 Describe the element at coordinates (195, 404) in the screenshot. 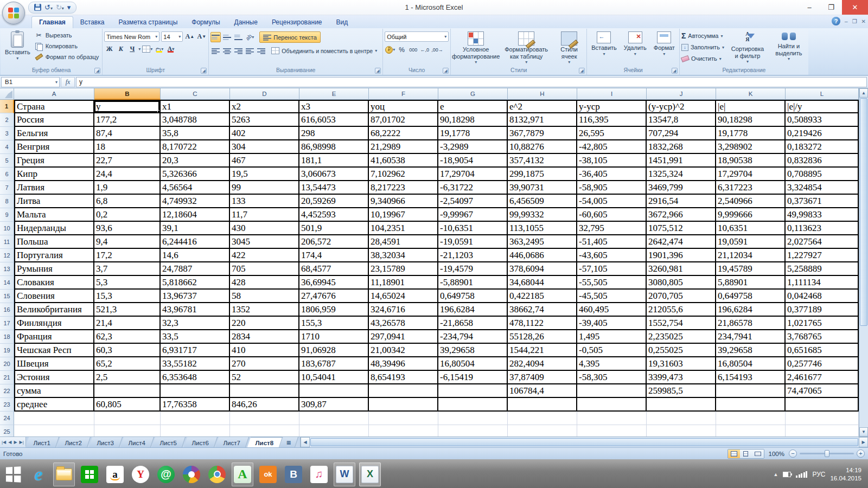

I see `cell-C23: 17,76358` at that location.